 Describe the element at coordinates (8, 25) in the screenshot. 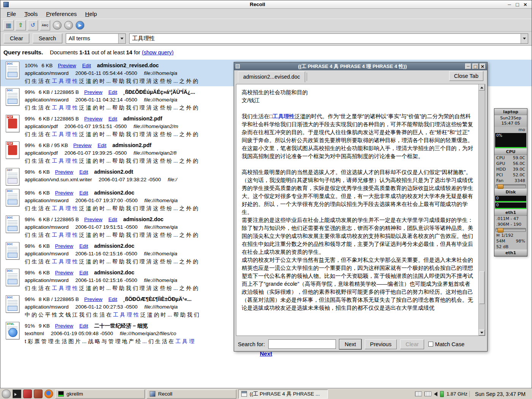

I see `toolbar-button-icon: ▦` at that location.